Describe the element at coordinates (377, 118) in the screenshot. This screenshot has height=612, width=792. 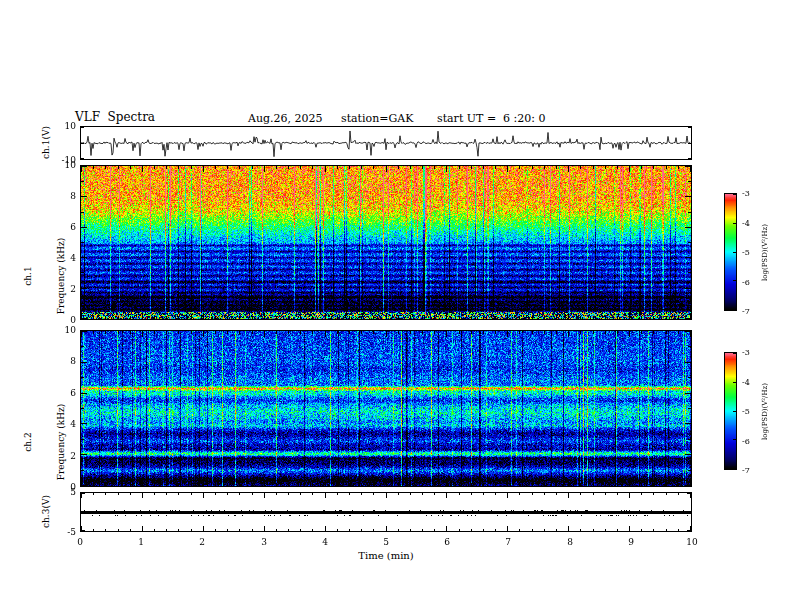
I see `plot-station: station=GAK` at that location.